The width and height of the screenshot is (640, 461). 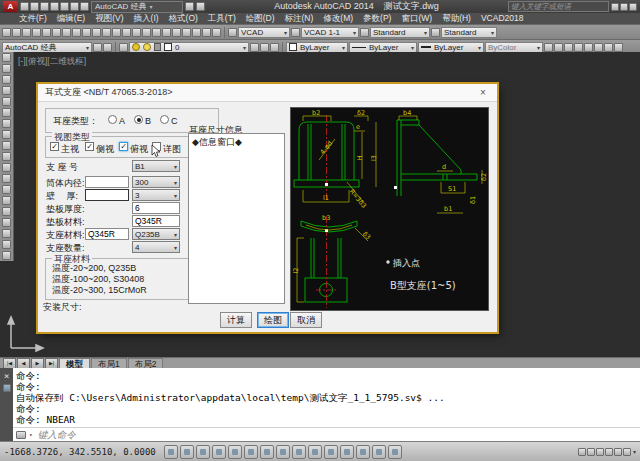 I want to click on first-tab-icon: |◀, so click(x=10, y=364).